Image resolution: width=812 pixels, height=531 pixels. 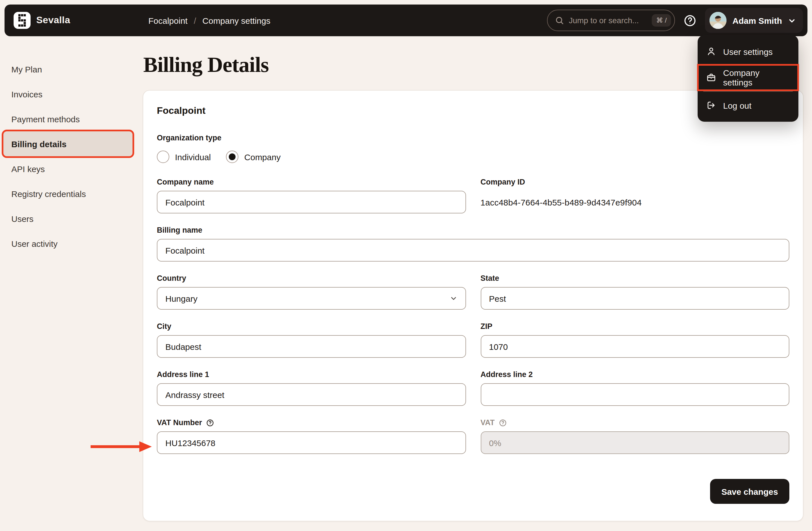 I want to click on briefcase-icon, so click(x=711, y=77).